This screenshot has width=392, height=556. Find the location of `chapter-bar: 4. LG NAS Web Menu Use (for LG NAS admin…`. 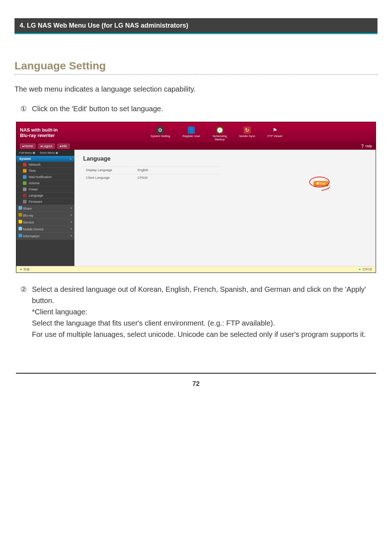

chapter-bar: 4. LG NAS Web Menu Use (for LG NAS admin… is located at coordinates (196, 26).